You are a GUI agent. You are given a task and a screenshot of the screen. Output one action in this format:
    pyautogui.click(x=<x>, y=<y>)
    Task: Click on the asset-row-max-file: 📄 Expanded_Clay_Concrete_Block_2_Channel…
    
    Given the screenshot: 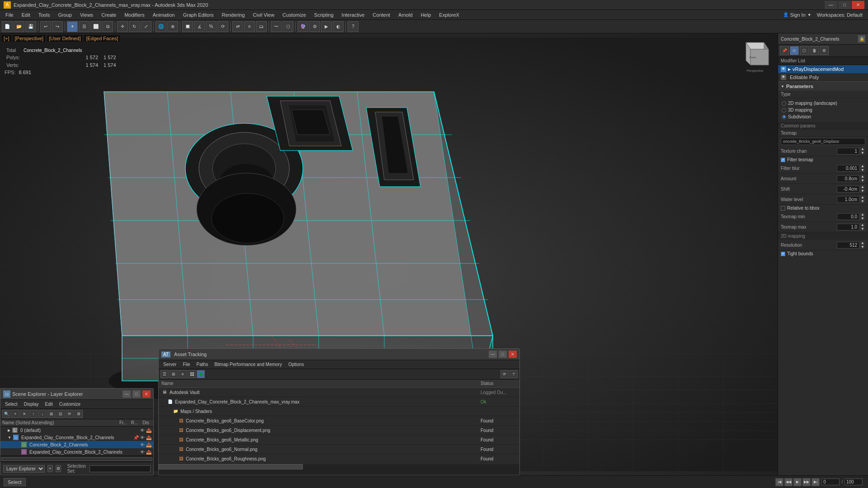 What is the action you would take?
    pyautogui.click(x=339, y=402)
    